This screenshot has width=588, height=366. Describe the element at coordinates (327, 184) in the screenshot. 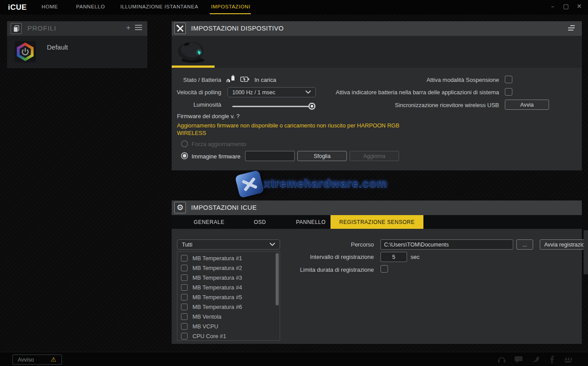

I see `watermark: xtremehardware.com` at that location.